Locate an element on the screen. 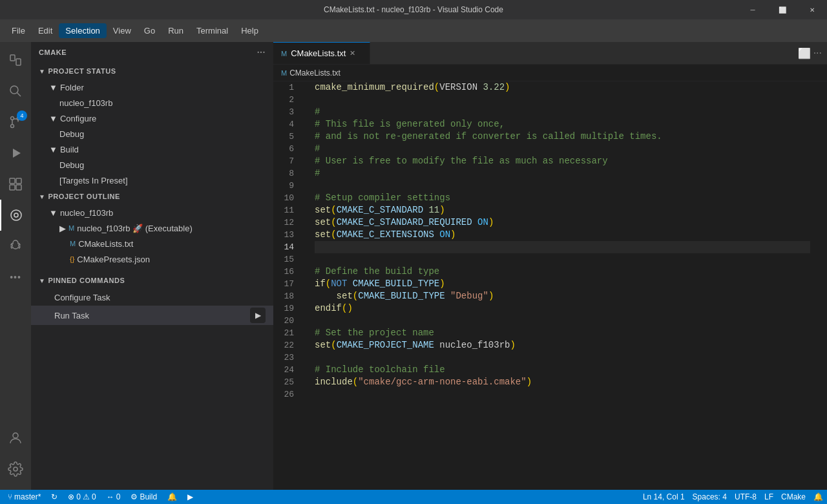 Image resolution: width=827 pixels, height=504 pixels. code-line-8: # is located at coordinates (562, 173).